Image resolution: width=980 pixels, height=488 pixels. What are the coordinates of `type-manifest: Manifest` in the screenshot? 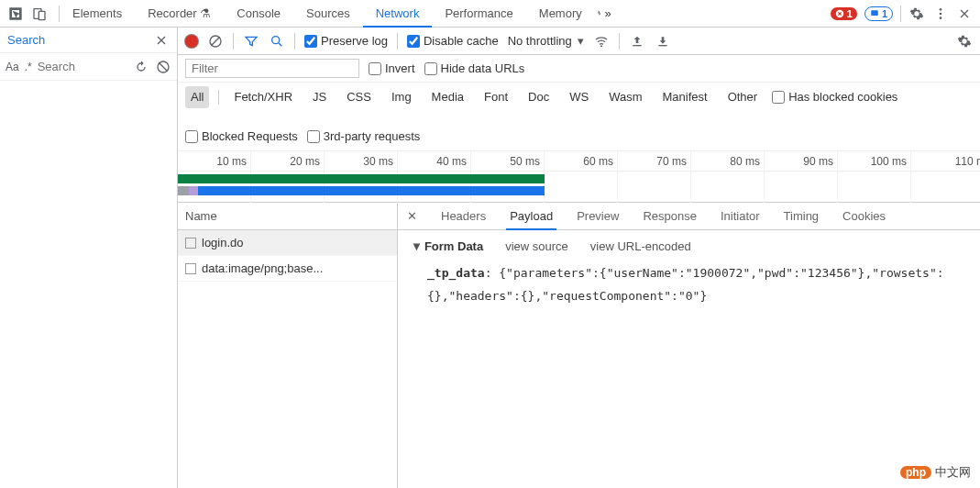 It's located at (684, 97).